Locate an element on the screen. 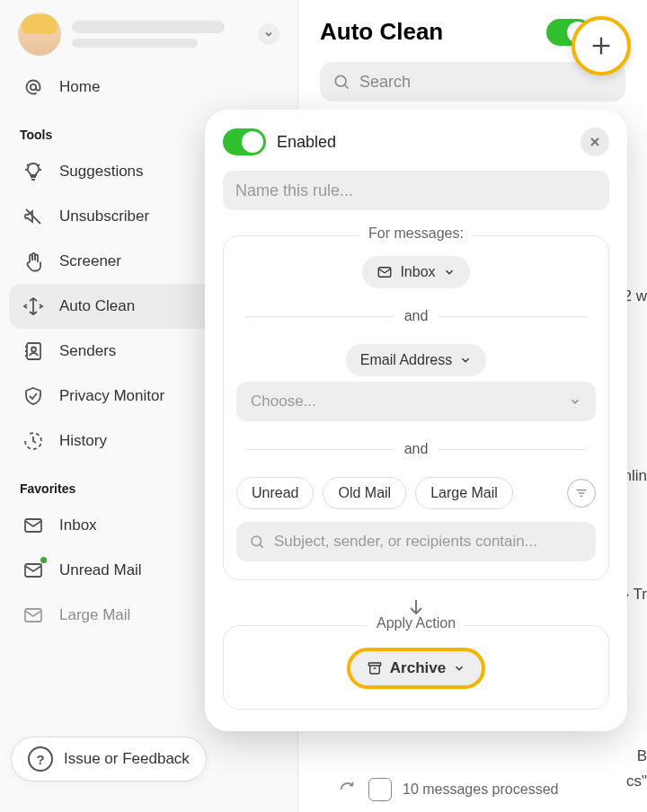  condition-type-label: Email Address is located at coordinates (406, 360).